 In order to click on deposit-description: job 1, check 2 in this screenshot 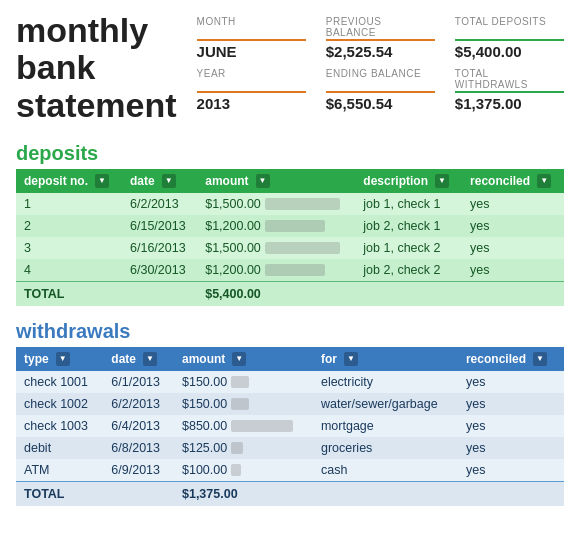, I will do `click(408, 248)`.